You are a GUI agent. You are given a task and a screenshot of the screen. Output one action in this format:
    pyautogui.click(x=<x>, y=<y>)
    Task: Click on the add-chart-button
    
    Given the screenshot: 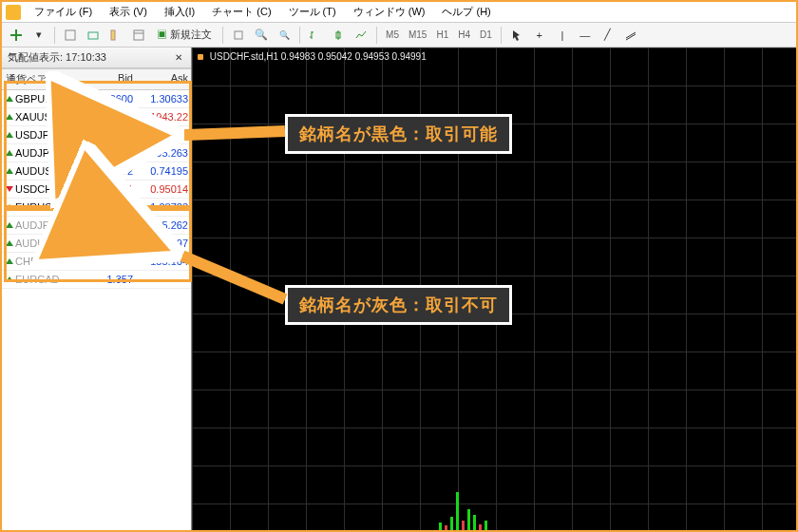 What is the action you would take?
    pyautogui.click(x=16, y=35)
    